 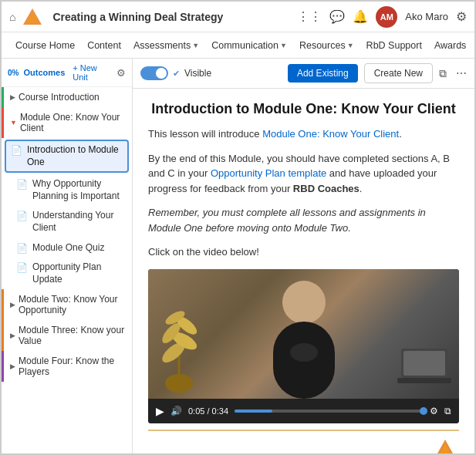 What do you see at coordinates (304, 134) in the screenshot?
I see `lesson-intro: This lesson will introduce Module One: K…` at bounding box center [304, 134].